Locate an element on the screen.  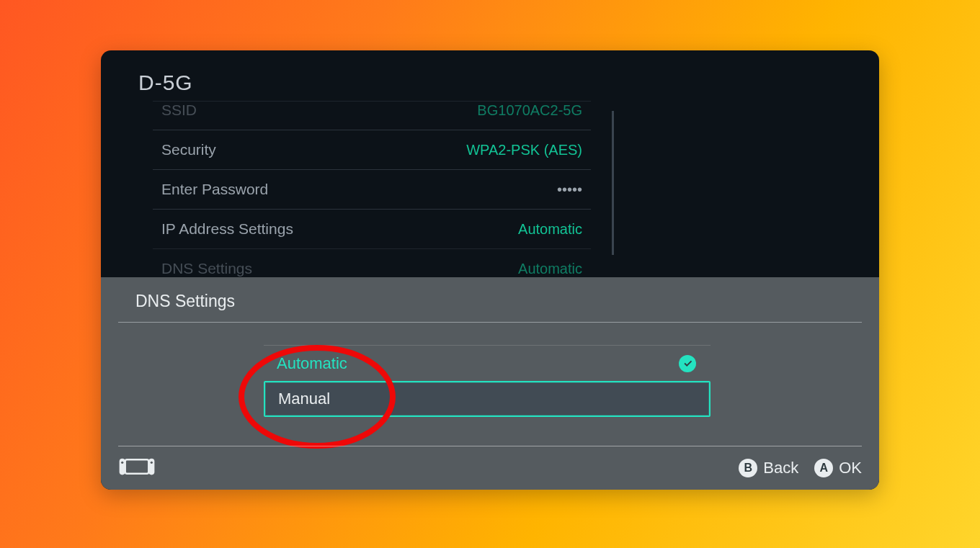
setting-row-security: Security WPA2-PSK (AES) is located at coordinates (372, 150).